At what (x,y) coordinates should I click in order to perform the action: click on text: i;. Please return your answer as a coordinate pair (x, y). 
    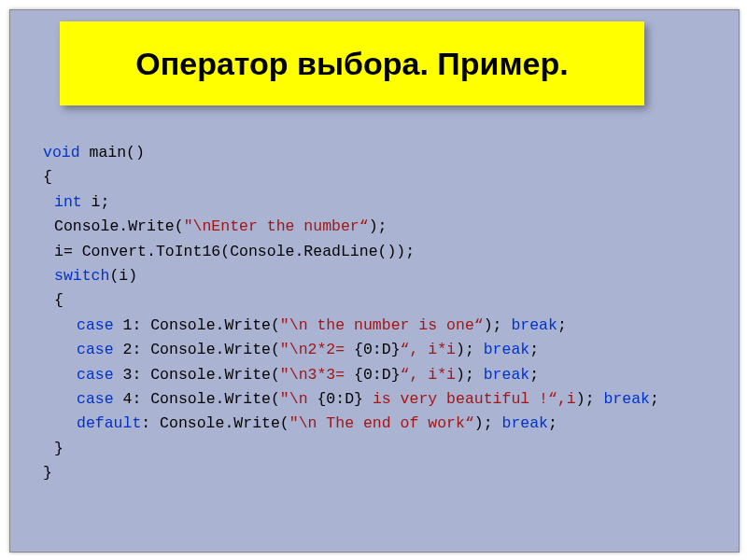
    Looking at the image, I should click on (96, 202).